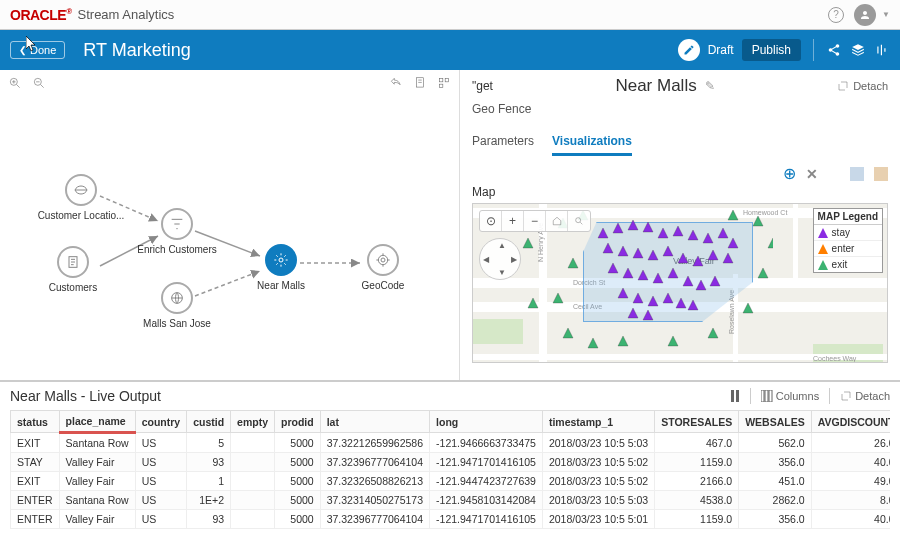 The height and width of the screenshot is (557, 900). Describe the element at coordinates (450, 50) in the screenshot. I see `pipeline-toolbar: ❮Done RT Marketing Draft Publish` at that location.